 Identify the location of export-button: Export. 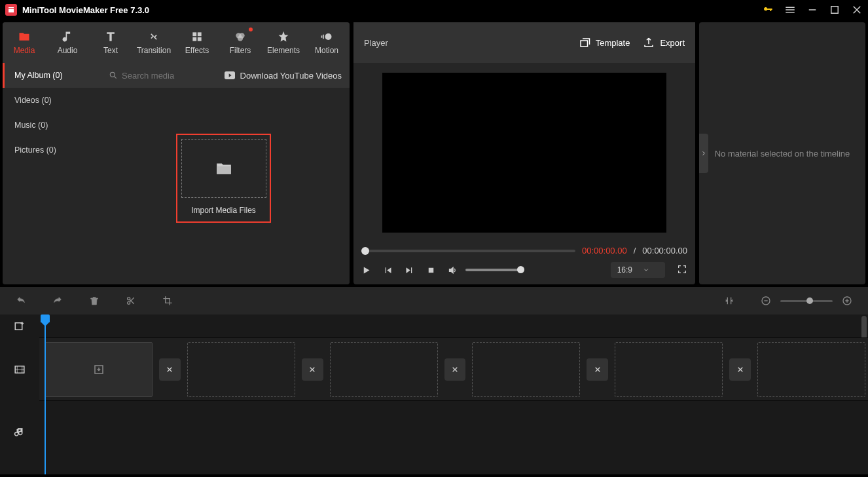
(664, 43).